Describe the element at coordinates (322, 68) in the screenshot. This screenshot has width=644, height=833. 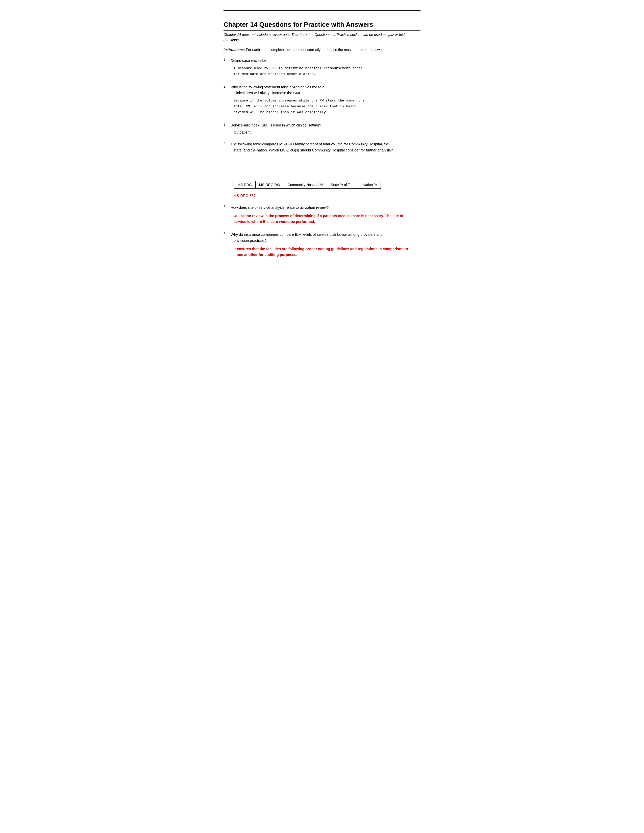
I see `question-1: 1. Define case-mix index. A measure used…` at that location.